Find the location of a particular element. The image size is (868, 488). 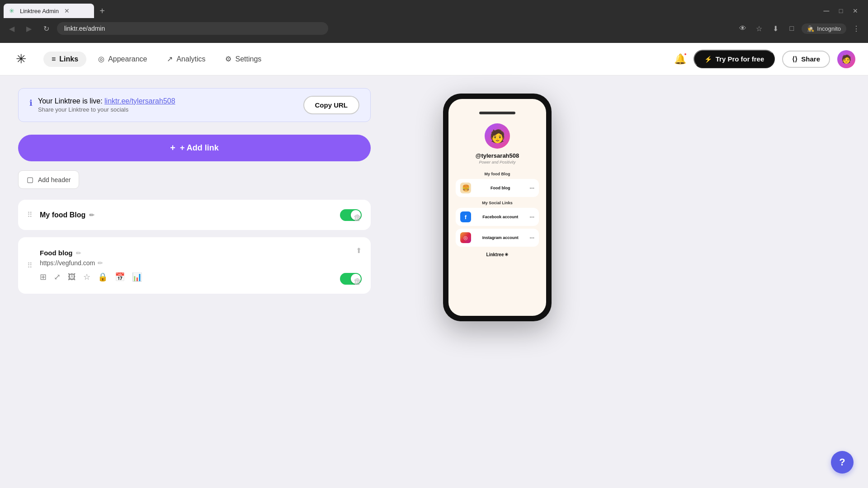

window-minimize-button: ─ is located at coordinates (826, 11).